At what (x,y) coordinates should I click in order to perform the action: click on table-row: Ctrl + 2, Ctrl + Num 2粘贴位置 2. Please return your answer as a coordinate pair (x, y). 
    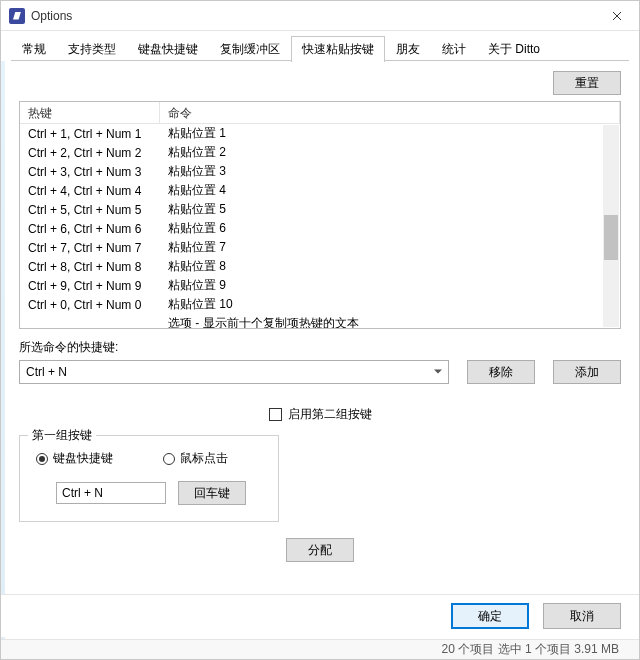
    Looking at the image, I should click on (320, 152).